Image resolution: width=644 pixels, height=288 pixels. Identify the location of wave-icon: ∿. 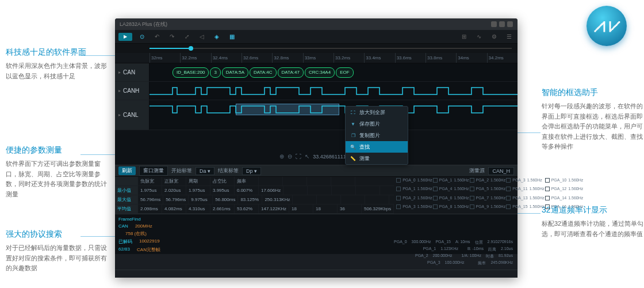
(479, 37).